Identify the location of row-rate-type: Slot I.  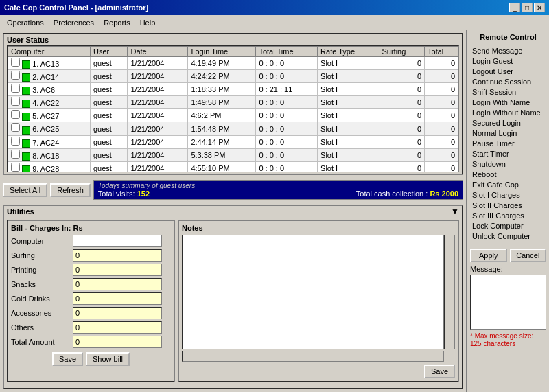
(349, 115).